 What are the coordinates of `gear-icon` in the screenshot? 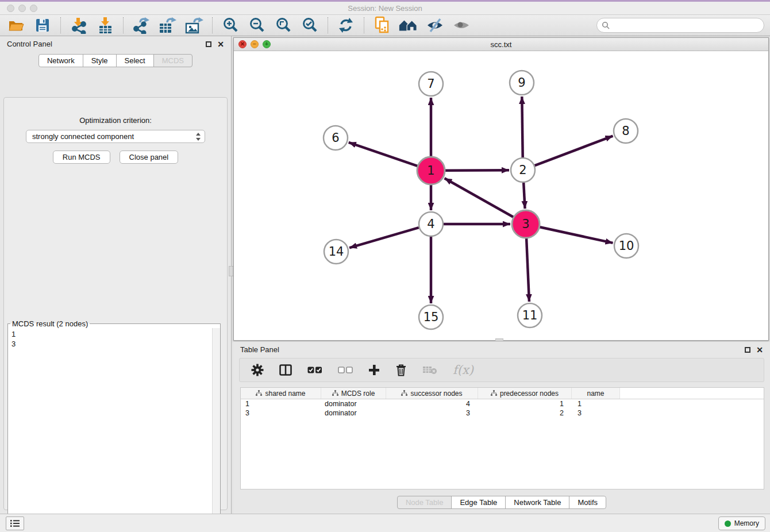 It's located at (257, 370).